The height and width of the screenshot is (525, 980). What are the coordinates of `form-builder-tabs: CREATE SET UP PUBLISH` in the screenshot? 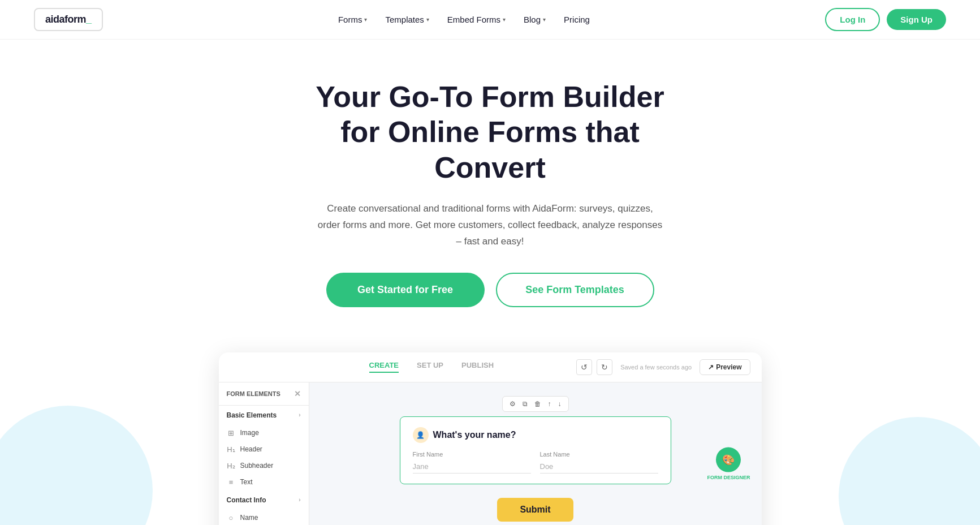 It's located at (432, 367).